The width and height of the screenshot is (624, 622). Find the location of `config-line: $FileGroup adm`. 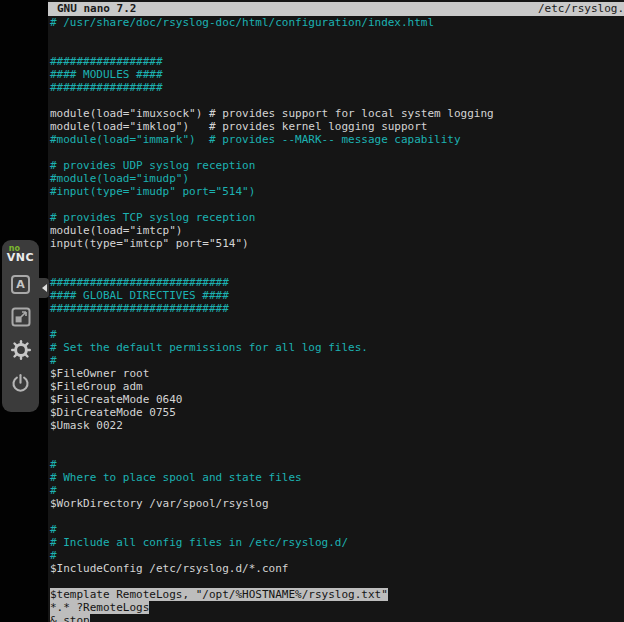

config-line: $FileGroup adm is located at coordinates (337, 386).